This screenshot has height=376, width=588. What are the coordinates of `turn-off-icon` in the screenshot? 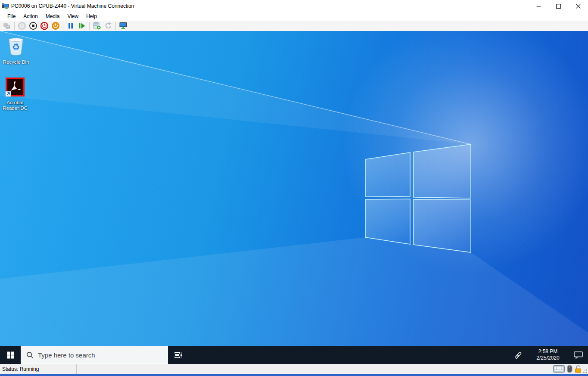 It's located at (33, 26).